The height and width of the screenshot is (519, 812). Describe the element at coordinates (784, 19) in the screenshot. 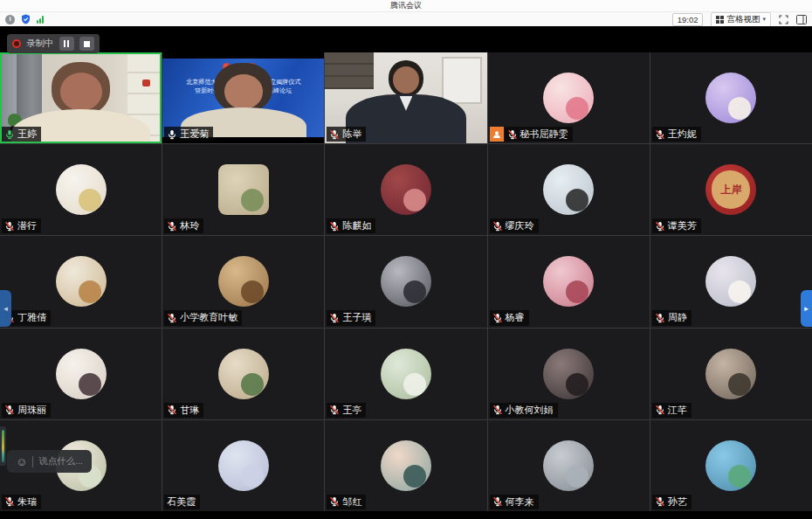

I see `fullscreen-icon` at that location.